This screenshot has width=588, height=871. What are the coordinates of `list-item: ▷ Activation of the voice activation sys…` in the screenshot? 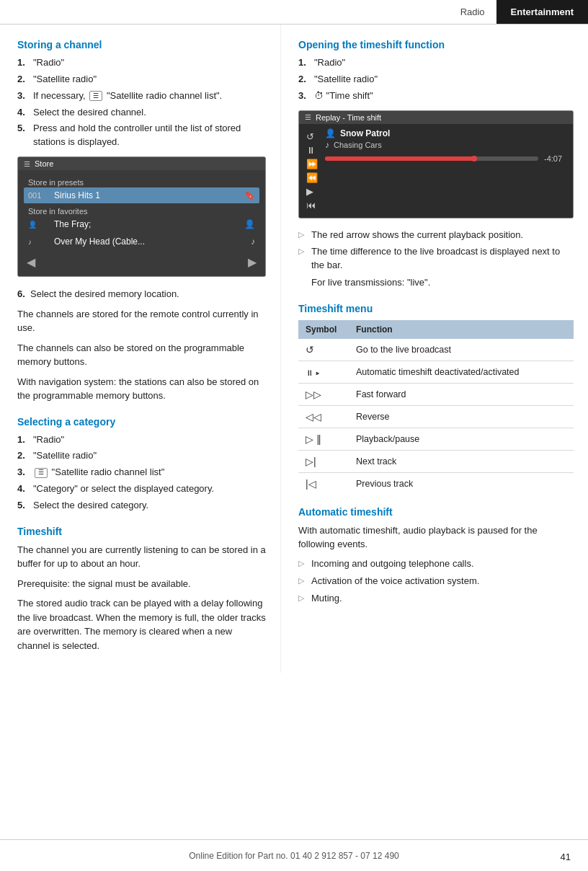 It's located at (436, 581).